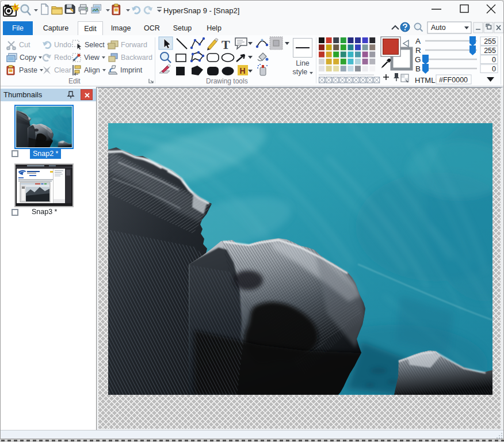 Image resolution: width=504 pixels, height=442 pixels. I want to click on svg-text: R, so click(418, 51).